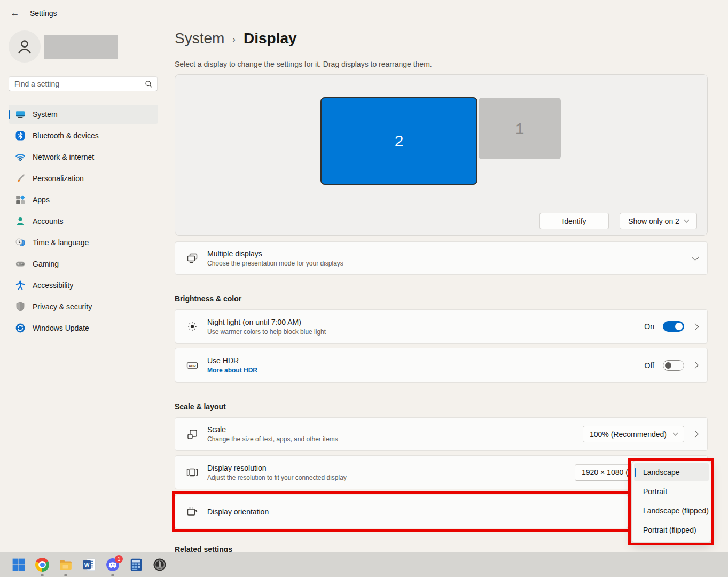  Describe the element at coordinates (20, 157) in the screenshot. I see `wifi-icon` at that location.